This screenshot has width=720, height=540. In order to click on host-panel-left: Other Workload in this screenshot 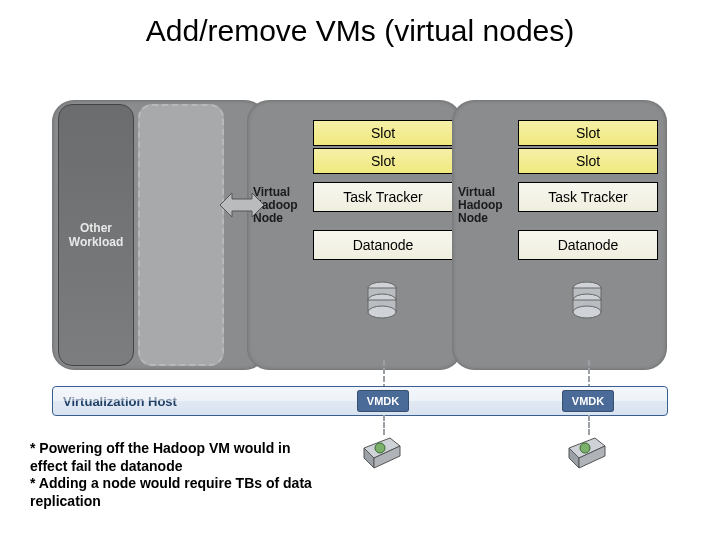, I will do `click(160, 235)`.